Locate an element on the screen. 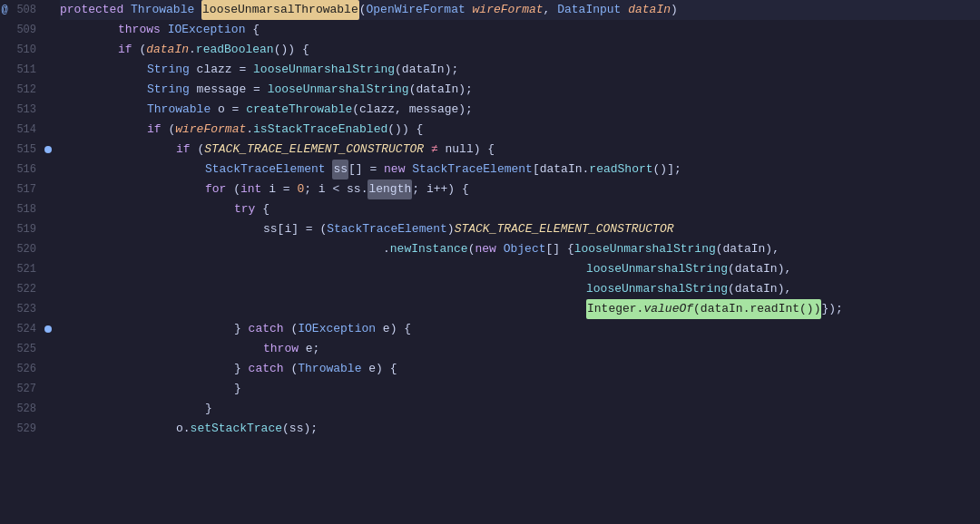 The image size is (980, 524). line-row-520: 520 is located at coordinates (26, 249).